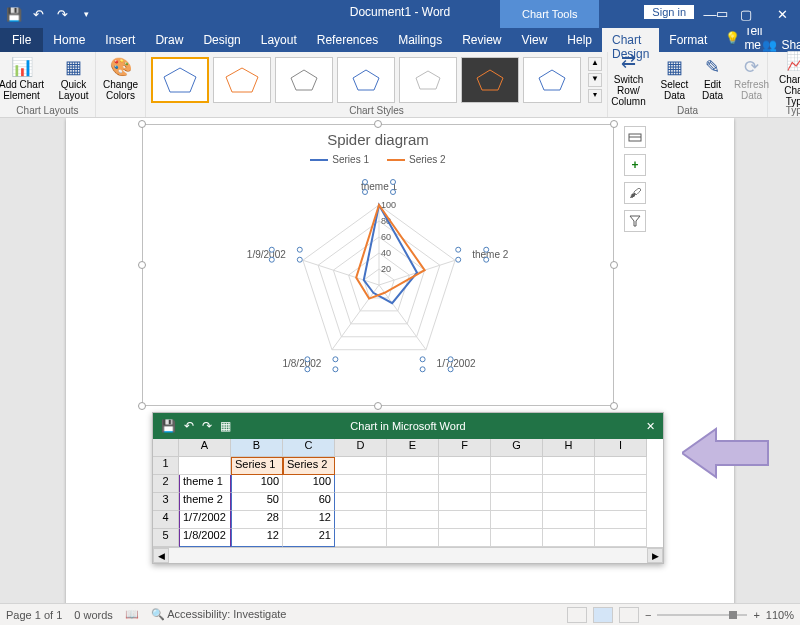 This screenshot has width=800, height=625. I want to click on chart-filters-button, so click(635, 221).